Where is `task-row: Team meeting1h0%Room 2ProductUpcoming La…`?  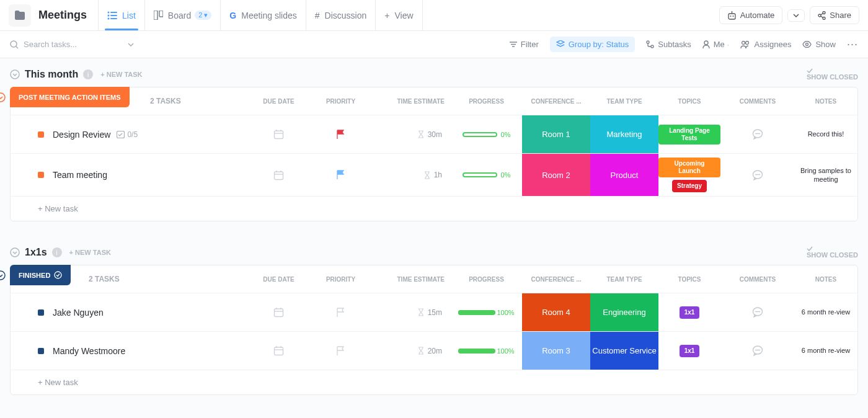
task-row: Team meeting1h0%Room 2ProductUpcoming La… is located at coordinates (434, 175).